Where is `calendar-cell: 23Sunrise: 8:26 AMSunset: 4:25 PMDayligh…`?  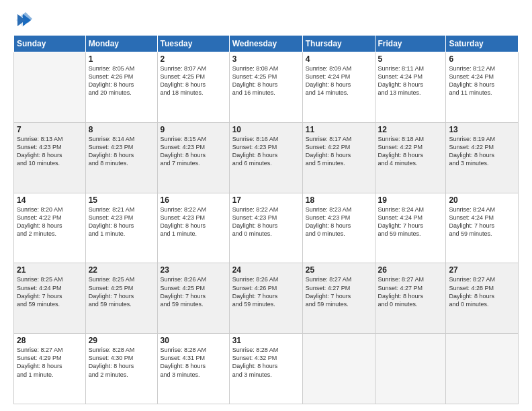
calendar-cell: 23Sunrise: 8:26 AMSunset: 4:25 PMDayligh… is located at coordinates (193, 298).